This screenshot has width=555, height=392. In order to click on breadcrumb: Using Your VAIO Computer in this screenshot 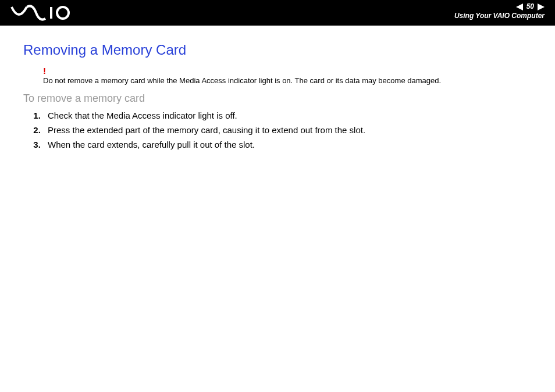, I will do `click(499, 16)`.